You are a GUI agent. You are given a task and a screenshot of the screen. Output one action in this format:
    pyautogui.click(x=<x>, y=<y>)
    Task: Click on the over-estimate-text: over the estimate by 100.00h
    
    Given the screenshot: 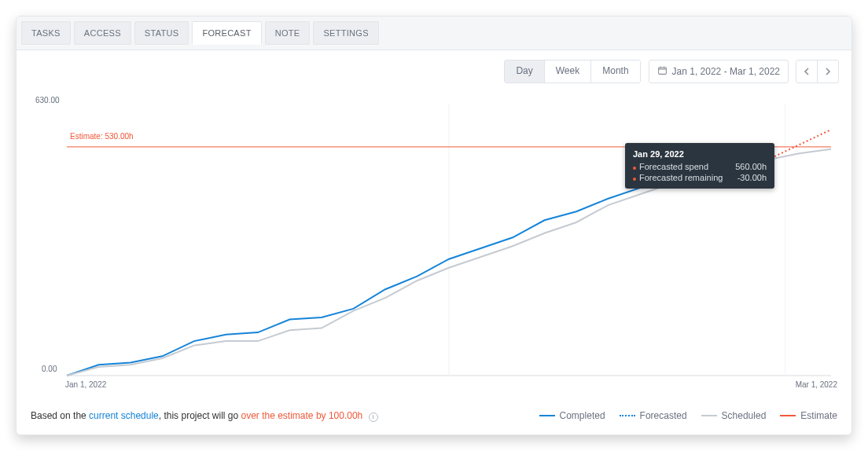 What is the action you would take?
    pyautogui.click(x=302, y=416)
    